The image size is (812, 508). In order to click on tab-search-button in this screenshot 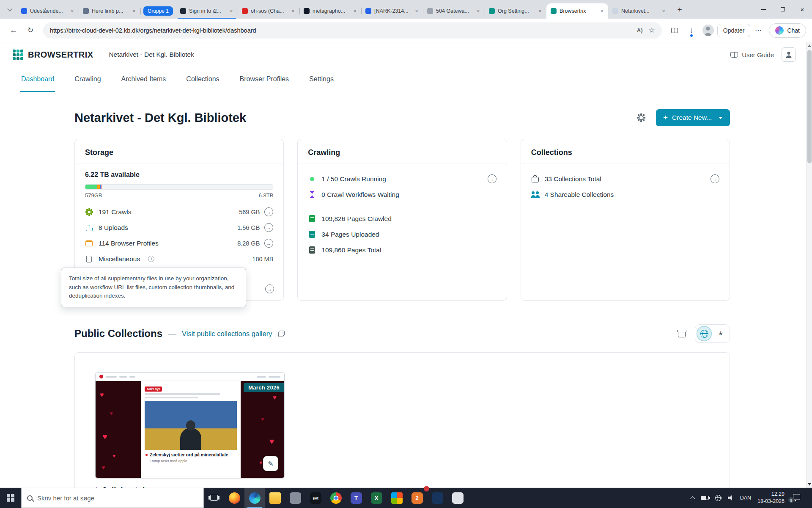, I will do `click(10, 10)`.